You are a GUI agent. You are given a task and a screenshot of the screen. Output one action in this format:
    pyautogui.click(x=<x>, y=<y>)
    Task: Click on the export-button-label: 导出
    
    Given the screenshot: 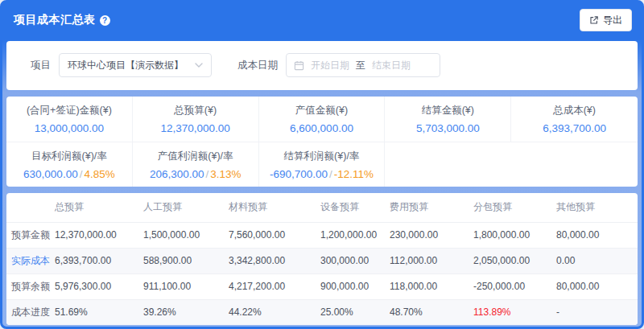 What is the action you would take?
    pyautogui.click(x=613, y=21)
    